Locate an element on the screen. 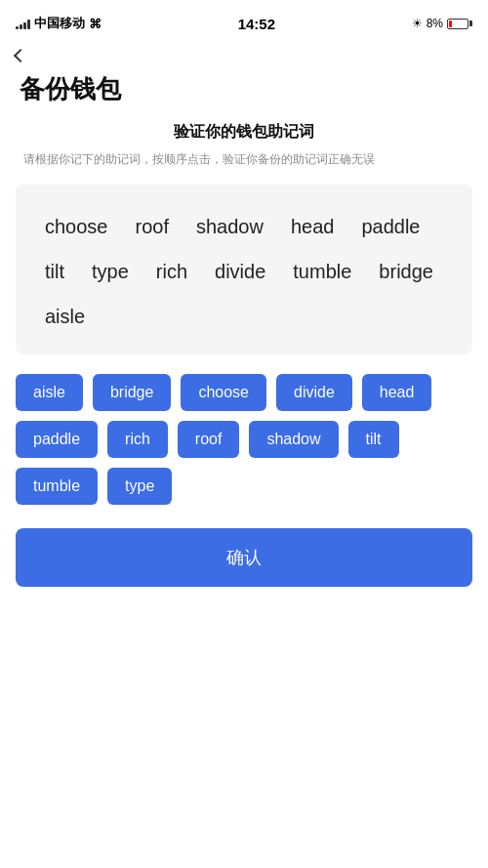 The height and width of the screenshot is (868, 488). word-button: aisle is located at coordinates (49, 393).